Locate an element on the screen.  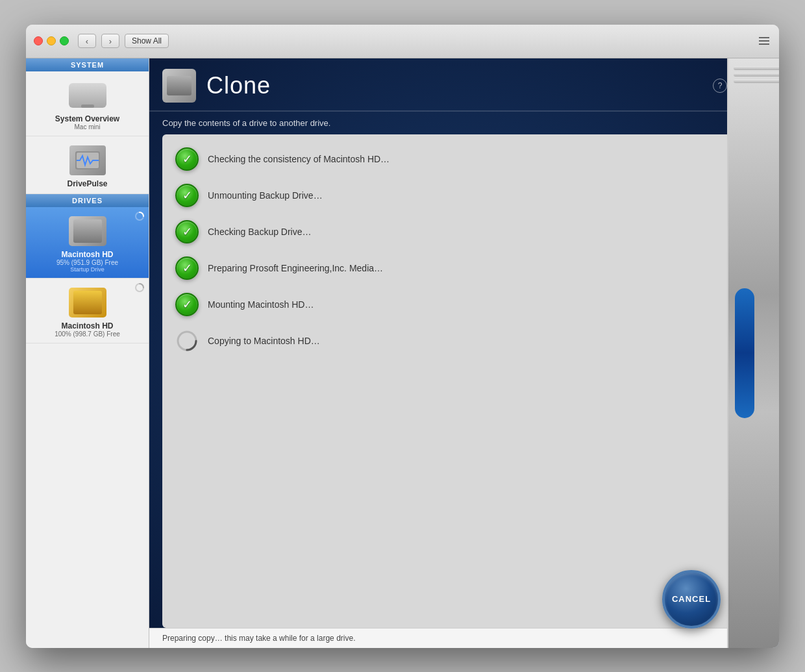
panel-title: Clone is located at coordinates (239, 86).